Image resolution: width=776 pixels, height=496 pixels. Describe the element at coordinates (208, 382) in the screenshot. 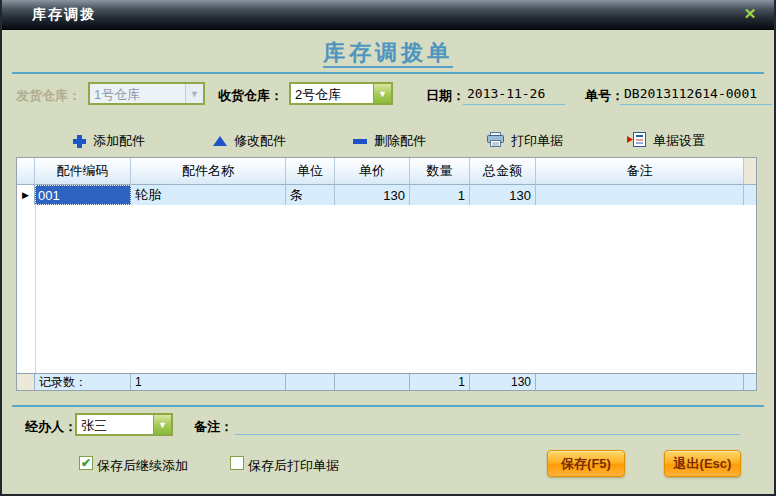

I see `footer-record-count: 1` at that location.